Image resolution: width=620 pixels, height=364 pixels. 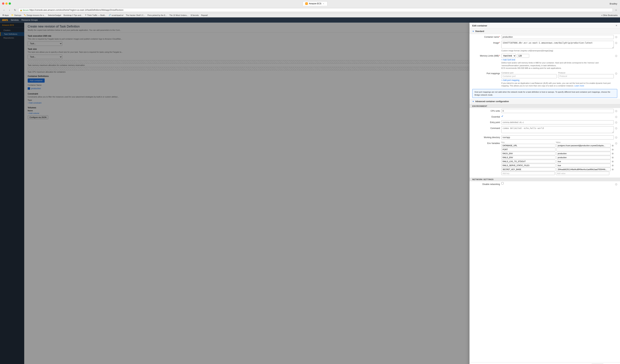 I want to click on working-dir-info-icon: ⓘ, so click(x=616, y=138).